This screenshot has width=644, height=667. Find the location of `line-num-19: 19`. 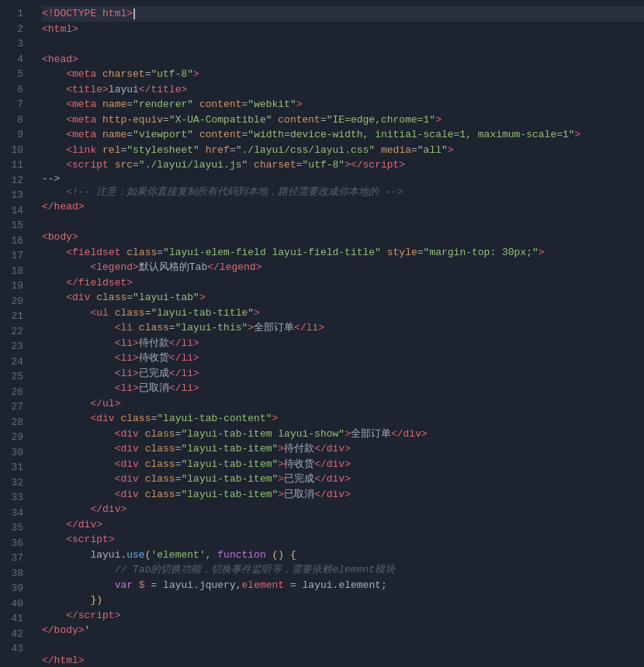

line-num-19: 19 is located at coordinates (16, 286).